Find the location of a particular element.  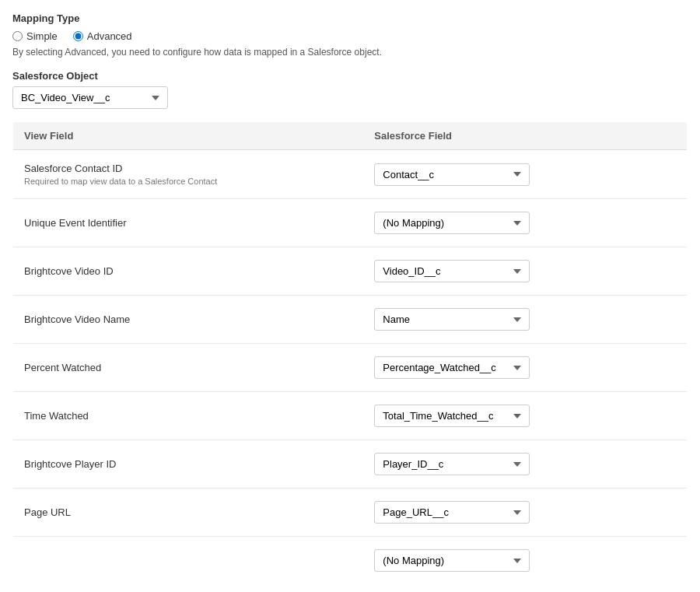

table-row: Unique Event Identifier(No Mapping) is located at coordinates (350, 223).